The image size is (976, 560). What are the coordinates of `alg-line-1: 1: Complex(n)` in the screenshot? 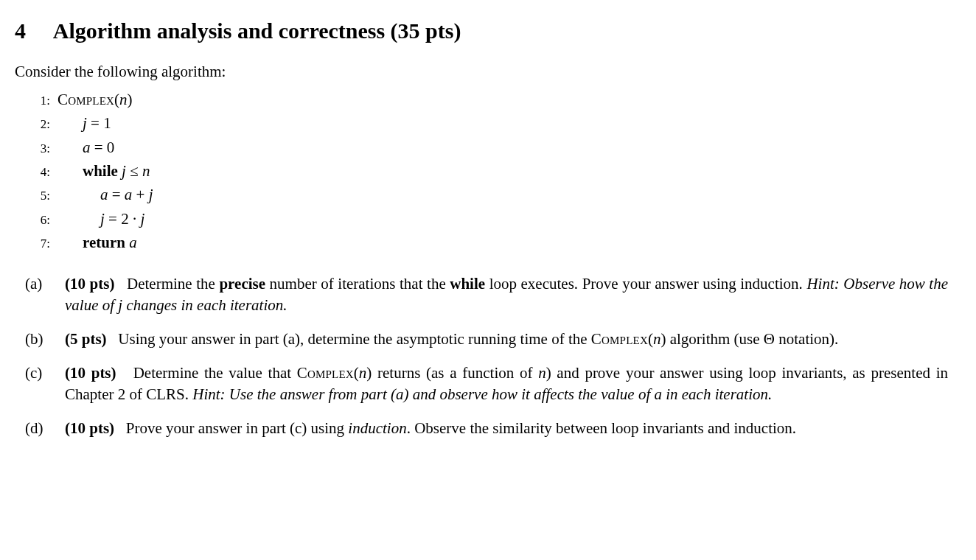 It's located at (485, 99).